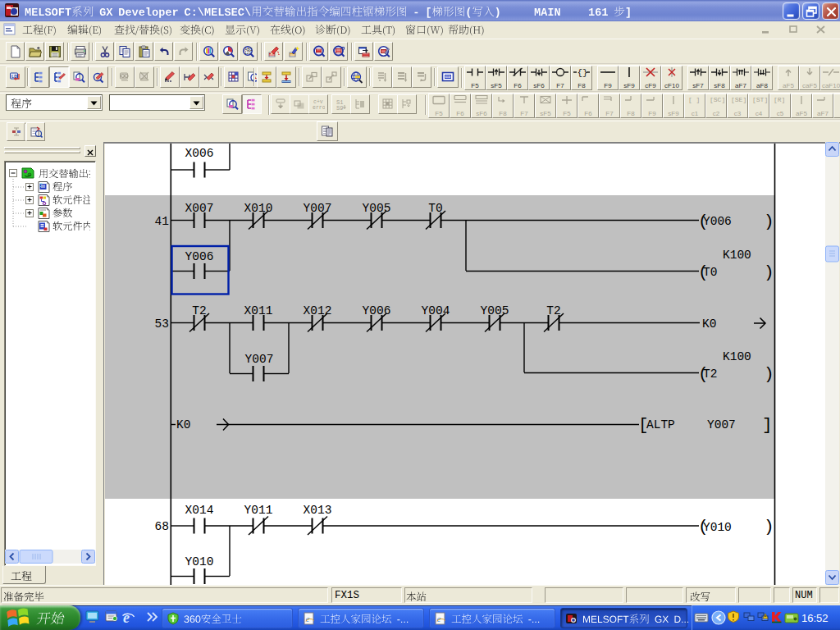 Image resolution: width=840 pixels, height=630 pixels. Describe the element at coordinates (259, 208) in the screenshot. I see `svg-text: X010` at that location.